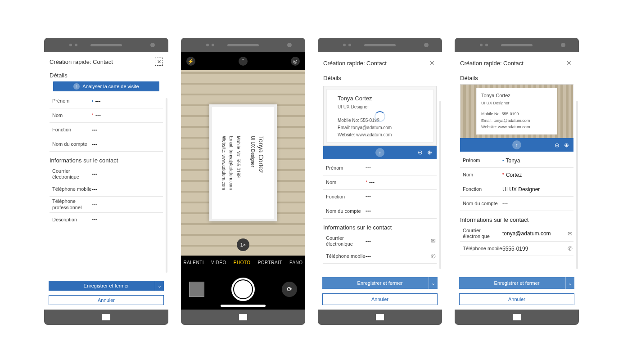 The width and height of the screenshot is (623, 364). Describe the element at coordinates (242, 263) in the screenshot. I see `mode-photo: PHOTO` at that location.